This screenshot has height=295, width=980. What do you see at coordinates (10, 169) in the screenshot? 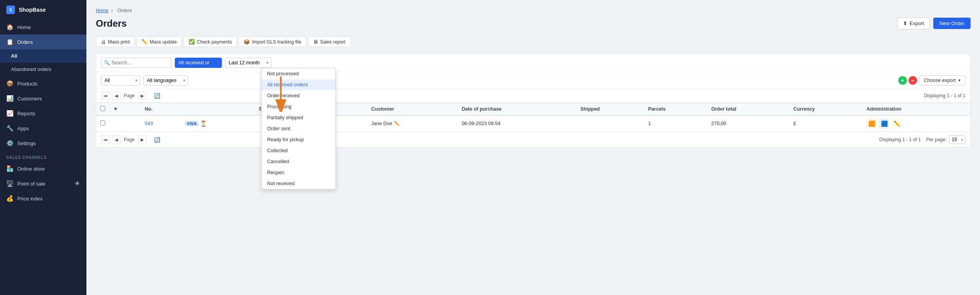
I see `online-store-icon: 🏪` at bounding box center [10, 169].